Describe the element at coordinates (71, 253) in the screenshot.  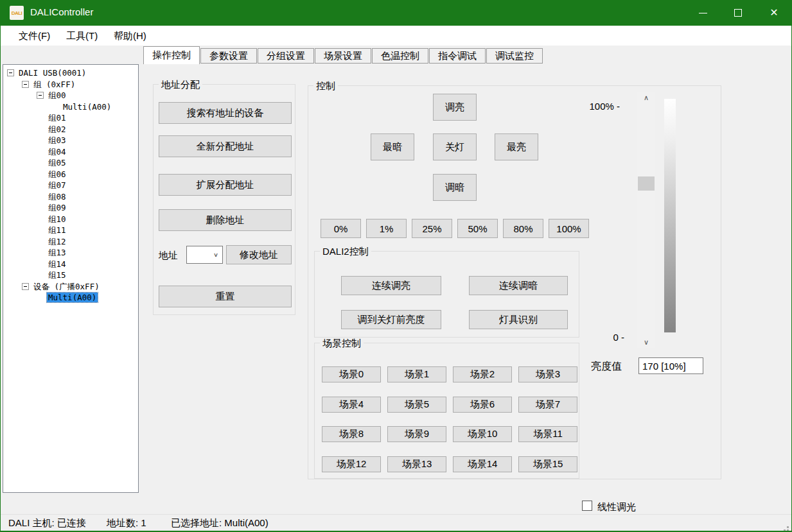
I see `tree-item: 组13` at that location.